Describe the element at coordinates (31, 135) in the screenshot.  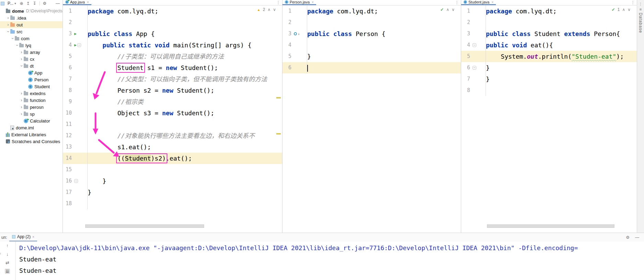
I see `tree-row-external-libraries: External Libraries` at that location.